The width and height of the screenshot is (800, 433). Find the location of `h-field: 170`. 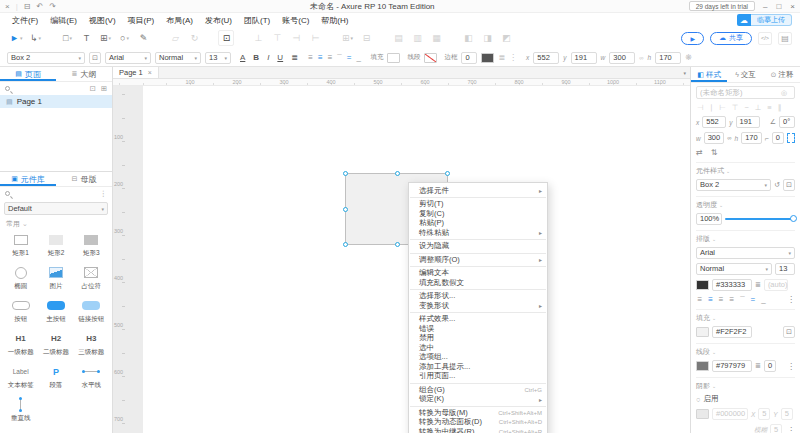

h-field: 170 is located at coordinates (668, 58).